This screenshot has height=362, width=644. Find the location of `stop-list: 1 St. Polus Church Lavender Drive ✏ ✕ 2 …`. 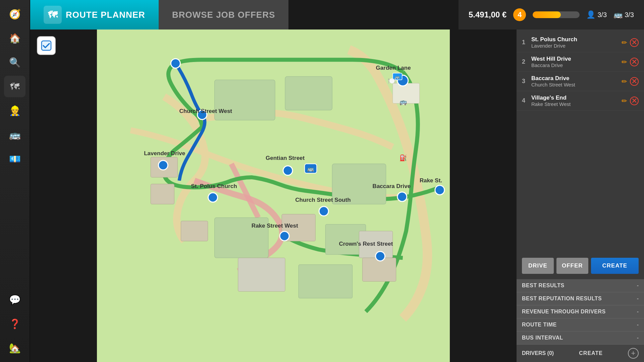

stop-list: 1 St. Polus Church Lavender Drive ✏ ✕ 2 … is located at coordinates (580, 72).